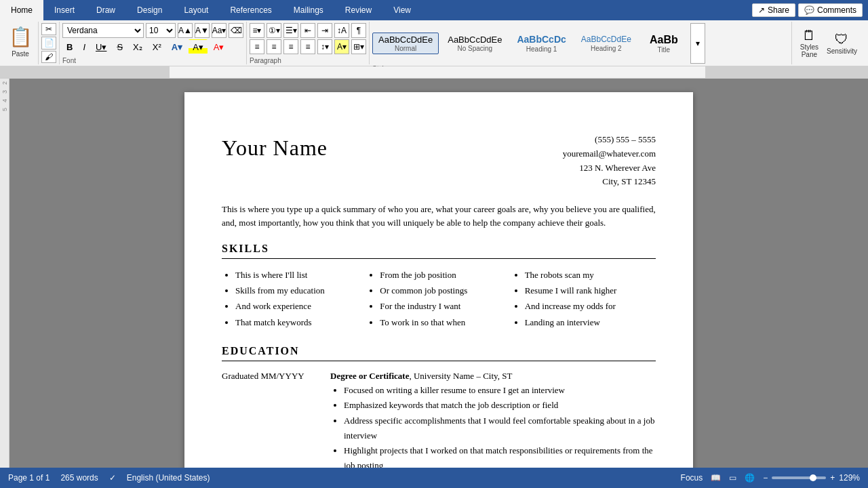 This screenshot has height=488, width=868. Describe the element at coordinates (842, 52) in the screenshot. I see `sensitivity-label: Sensitivity` at that location.